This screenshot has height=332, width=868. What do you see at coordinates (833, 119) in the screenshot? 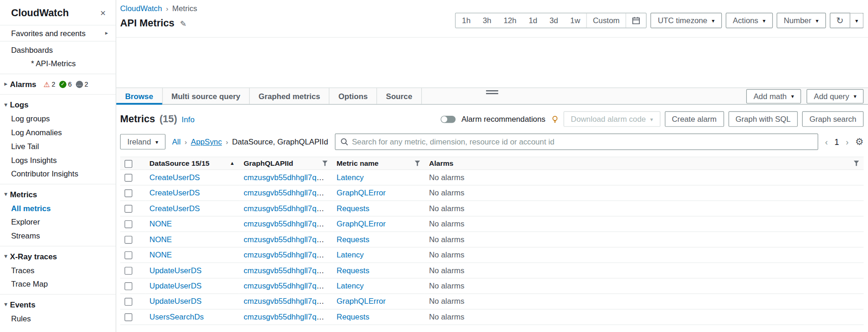
I see `graph-search-button: Graph search` at bounding box center [833, 119].